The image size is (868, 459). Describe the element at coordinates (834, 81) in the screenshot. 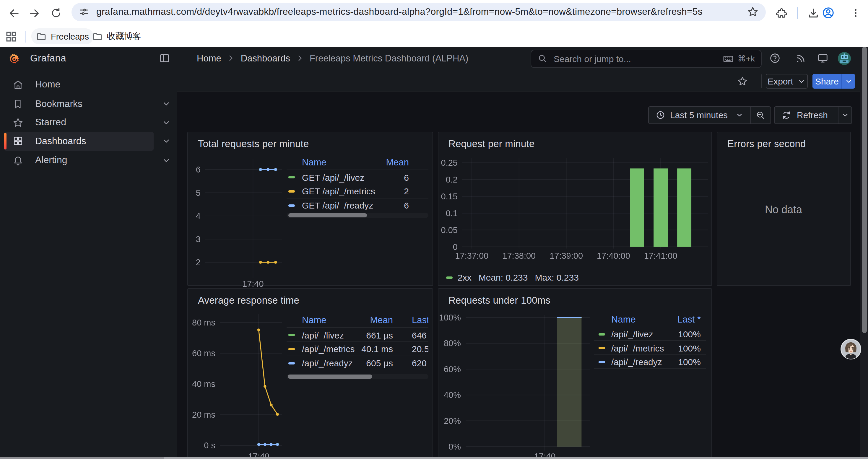

I see `share-button-group: Share` at that location.